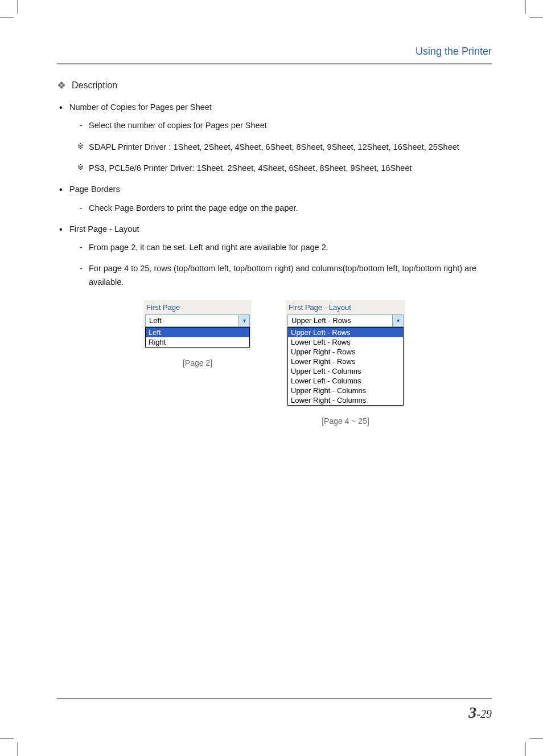  Describe the element at coordinates (198, 308) in the screenshot. I see `combo-label: First Page` at that location.